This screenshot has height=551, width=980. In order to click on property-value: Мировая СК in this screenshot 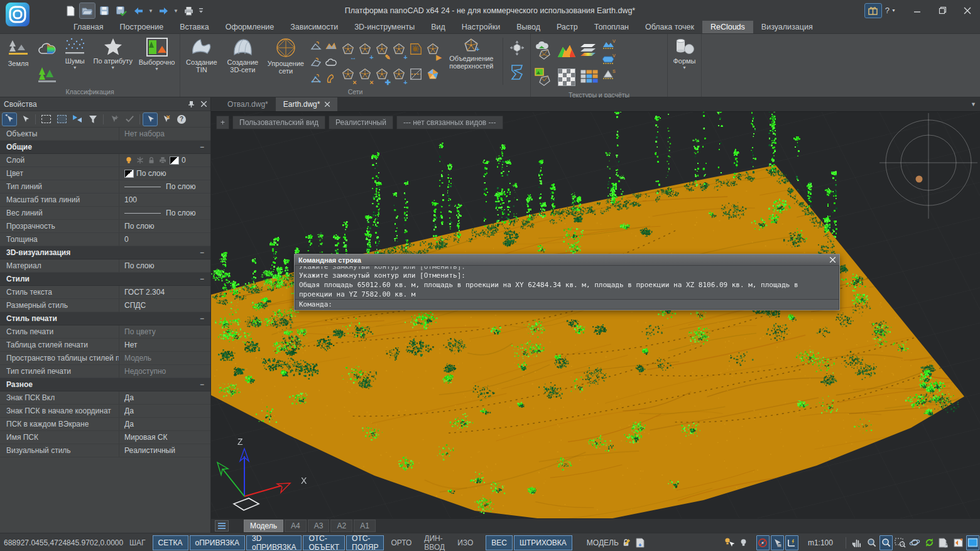, I will do `click(165, 437)`.